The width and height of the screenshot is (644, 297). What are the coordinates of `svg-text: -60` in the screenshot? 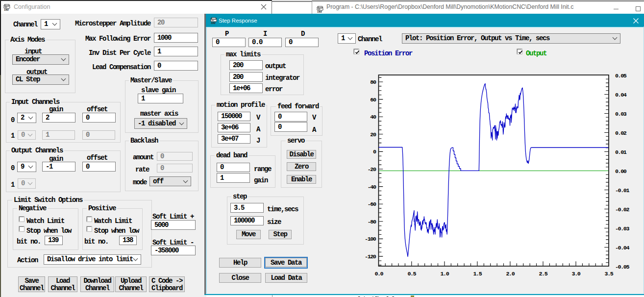 It's located at (372, 204).